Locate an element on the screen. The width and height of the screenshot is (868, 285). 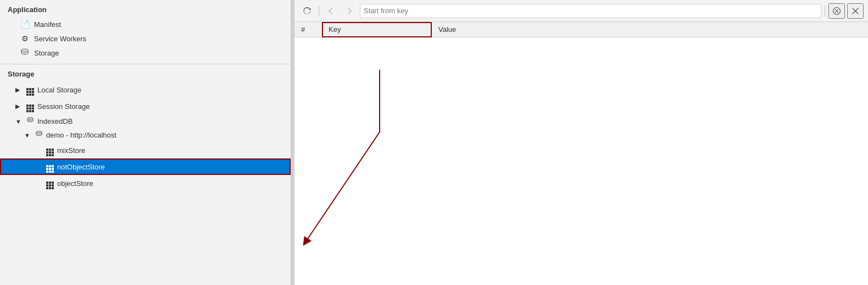
toolbar is located at coordinates (581, 11).